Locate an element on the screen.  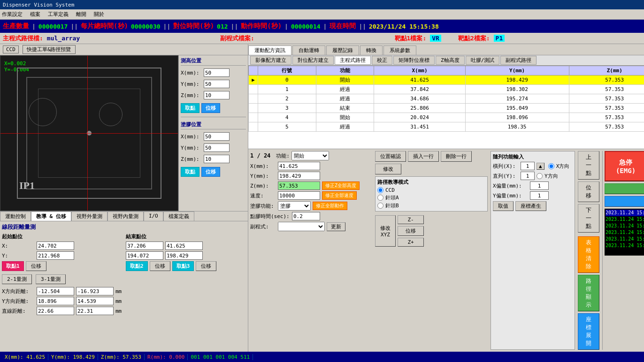
end1-x-input is located at coordinates (145, 246).